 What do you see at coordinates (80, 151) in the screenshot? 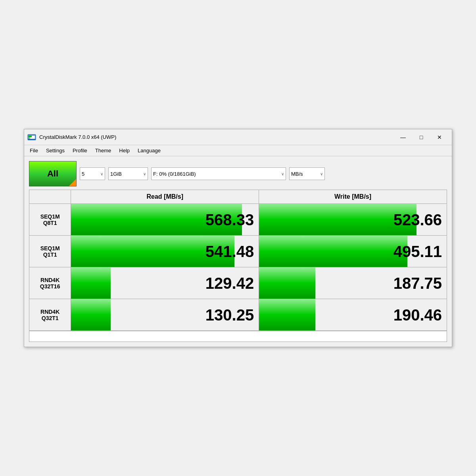
I see `menu-profile: Profile` at bounding box center [80, 151].